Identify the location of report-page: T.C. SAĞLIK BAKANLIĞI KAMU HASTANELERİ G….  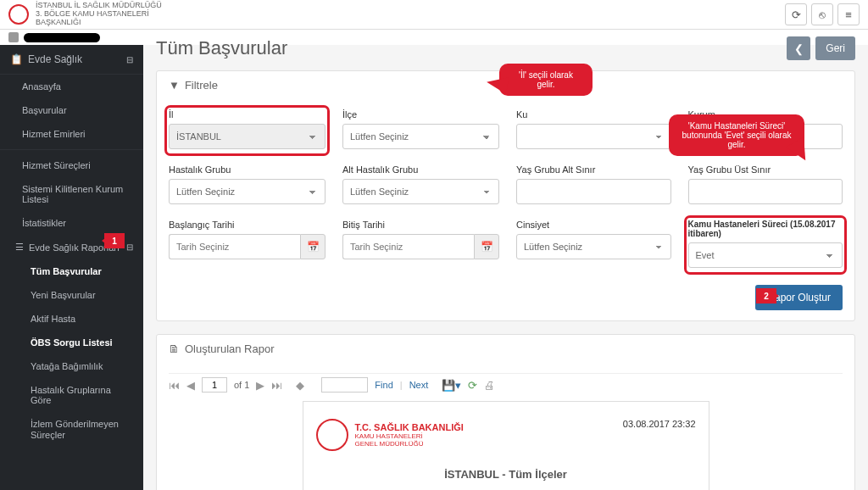
(506, 446).